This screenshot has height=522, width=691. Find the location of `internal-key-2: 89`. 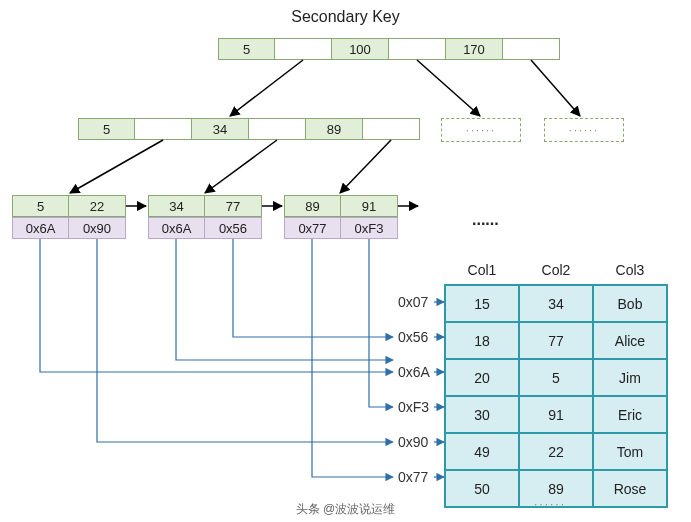

internal-key-2: 89 is located at coordinates (334, 129).